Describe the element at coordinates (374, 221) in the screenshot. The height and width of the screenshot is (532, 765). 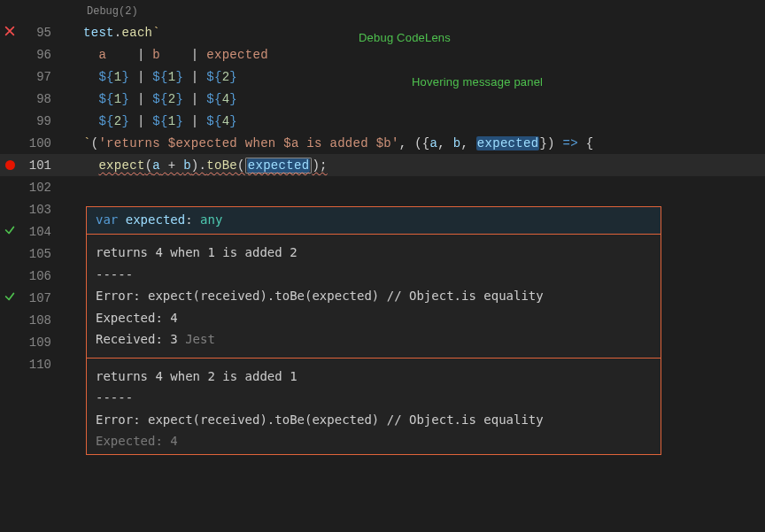
I see `hover-signature: var expected: any` at that location.